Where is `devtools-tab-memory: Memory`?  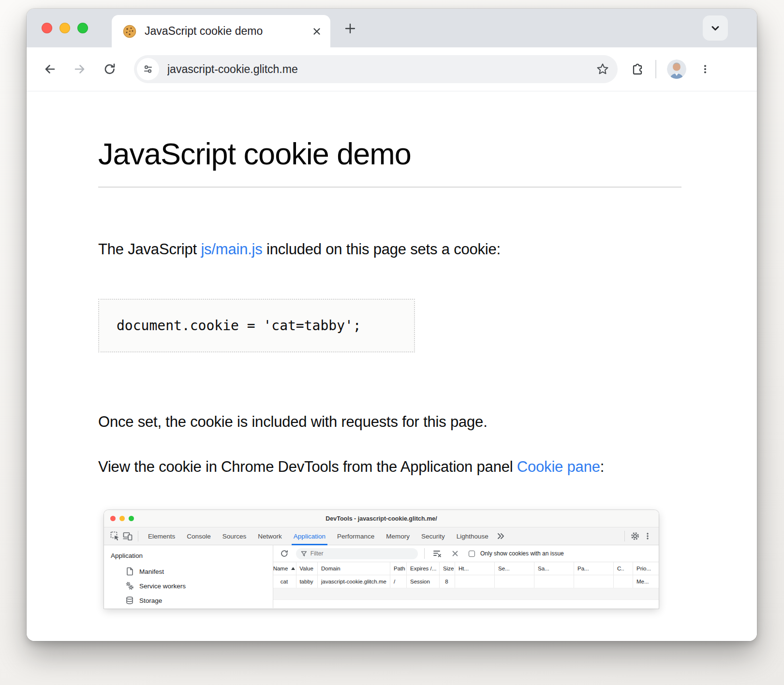 devtools-tab-memory: Memory is located at coordinates (398, 537).